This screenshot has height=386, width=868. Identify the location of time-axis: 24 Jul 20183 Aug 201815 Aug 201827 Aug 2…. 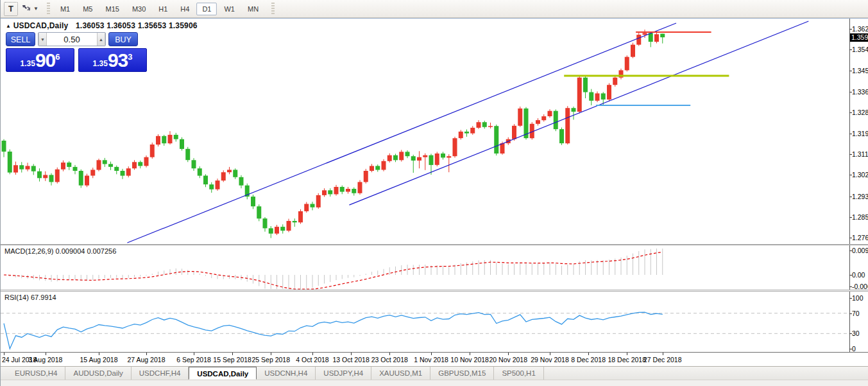
(434, 360).